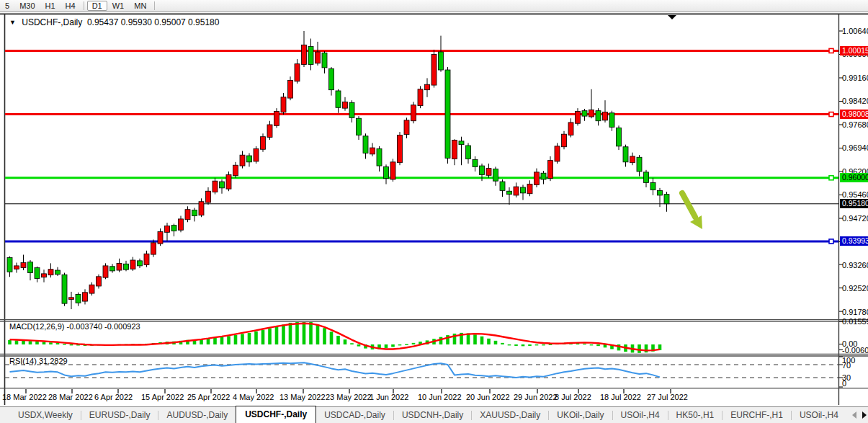 The width and height of the screenshot is (868, 423). Describe the element at coordinates (855, 312) in the screenshot. I see `price-tick: 0.91780` at that location.